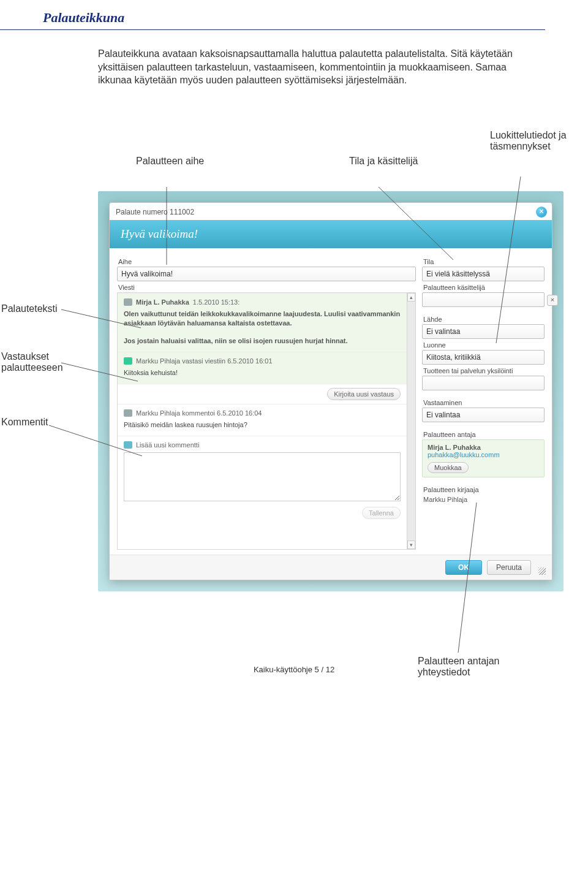 The height and width of the screenshot is (869, 588). What do you see at coordinates (552, 300) in the screenshot?
I see `clear-kasittelija-icon: ×` at bounding box center [552, 300].